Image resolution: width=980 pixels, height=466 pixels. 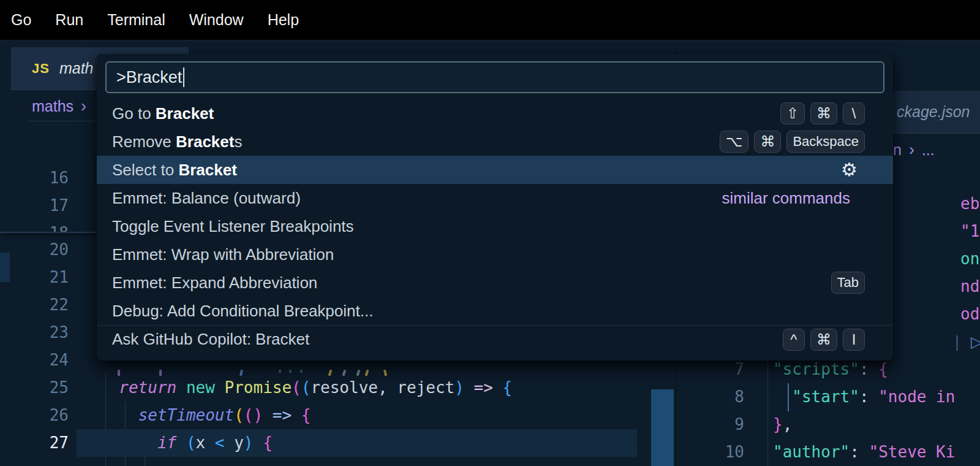 What do you see at coordinates (38, 206) in the screenshot?
I see `sticky-line-number: 17` at bounding box center [38, 206].